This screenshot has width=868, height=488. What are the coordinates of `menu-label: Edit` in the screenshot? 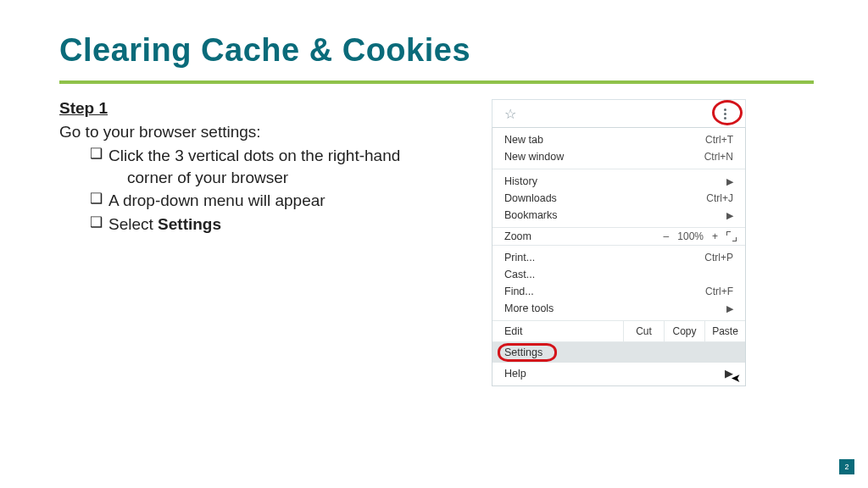 It's located at (558, 331).